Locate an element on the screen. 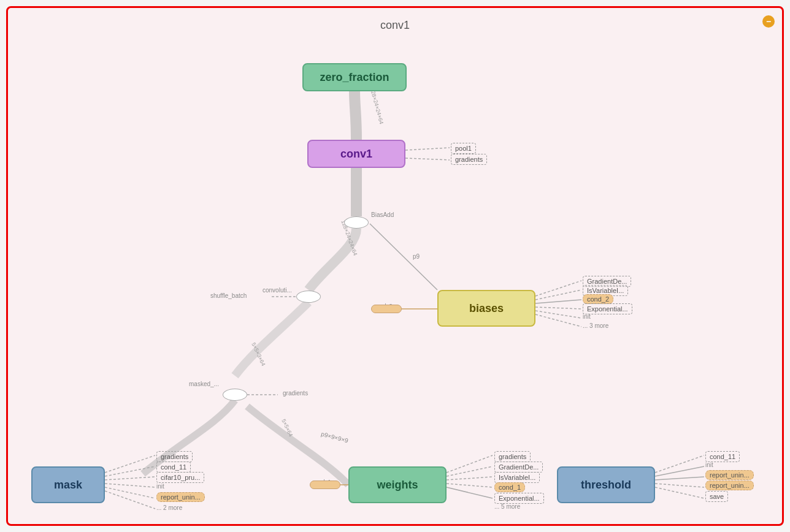 This screenshot has width=790, height=532. label-convoluti: convoluti... is located at coordinates (277, 291).